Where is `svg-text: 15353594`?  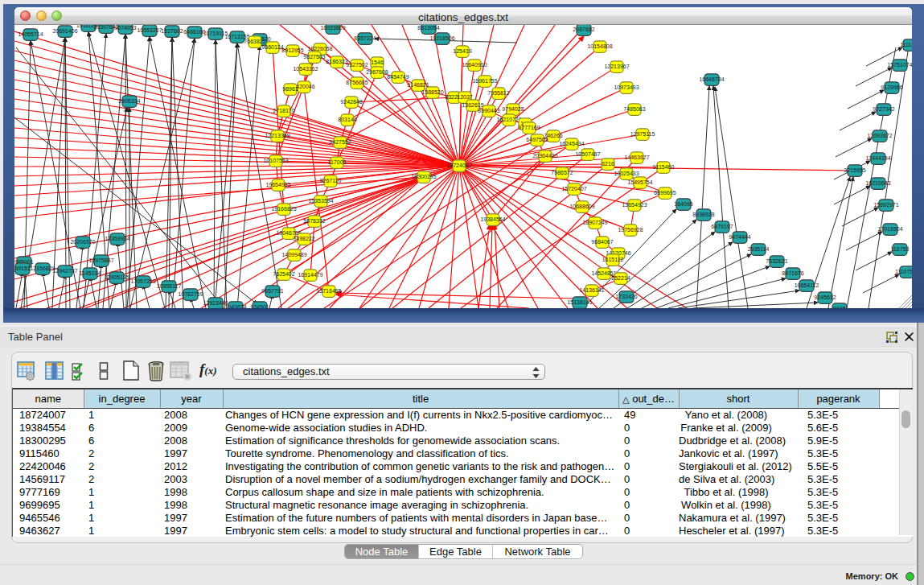
svg-text: 15353594 is located at coordinates (320, 201).